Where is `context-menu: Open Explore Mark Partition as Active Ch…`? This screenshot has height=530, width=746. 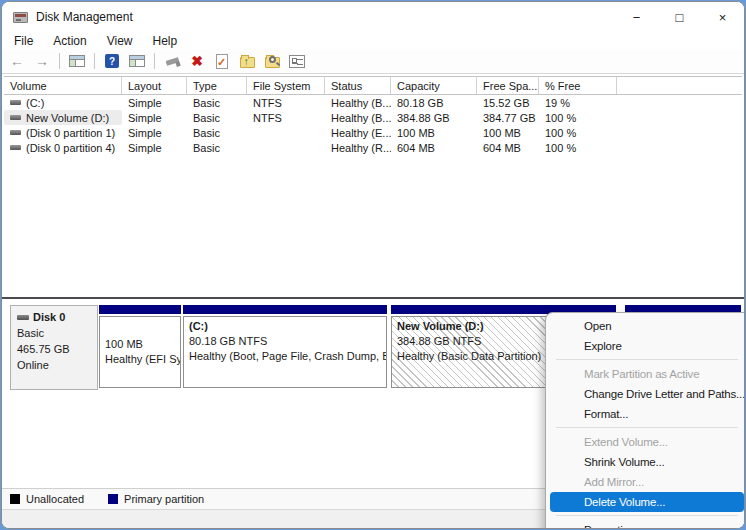 context-menu: Open Explore Mark Partition as Active Ch… is located at coordinates (645, 420).